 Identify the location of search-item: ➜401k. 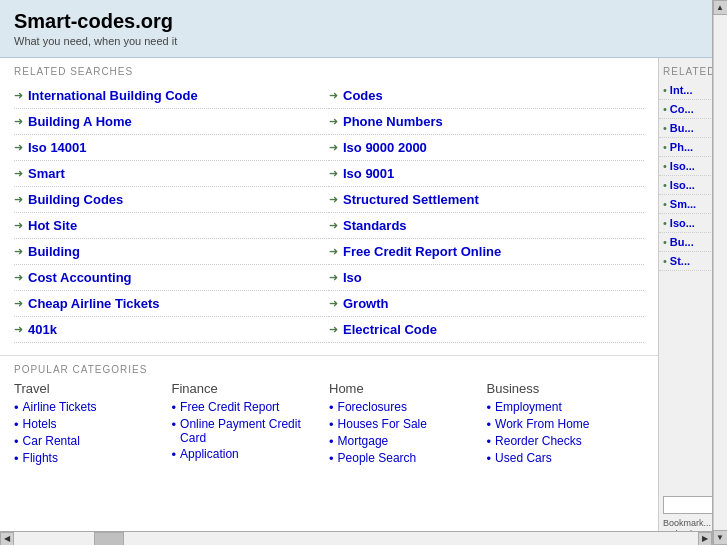
(172, 330).